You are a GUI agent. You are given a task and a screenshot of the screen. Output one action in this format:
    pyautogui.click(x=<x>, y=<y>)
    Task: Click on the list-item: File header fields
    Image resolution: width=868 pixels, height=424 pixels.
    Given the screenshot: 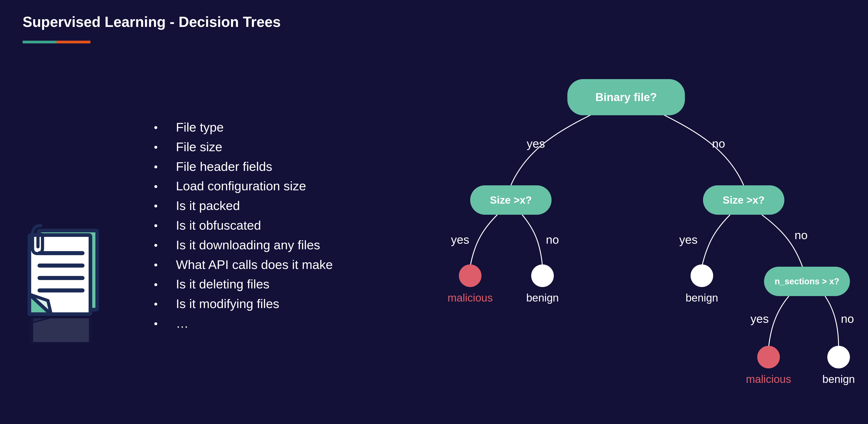 What is the action you would take?
    pyautogui.click(x=243, y=166)
    